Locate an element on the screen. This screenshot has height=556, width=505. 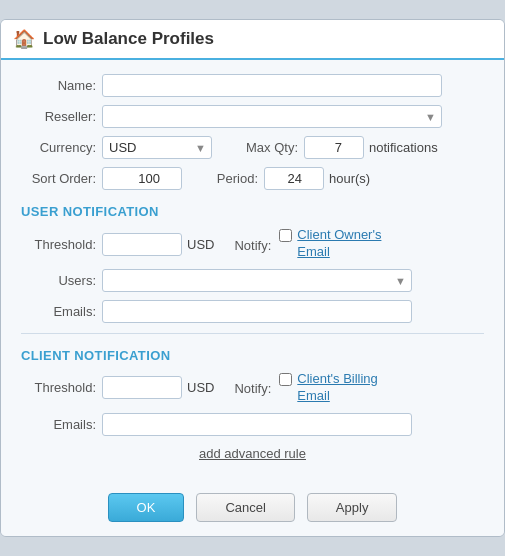
period-unit: hour(s) is located at coordinates (350, 178).